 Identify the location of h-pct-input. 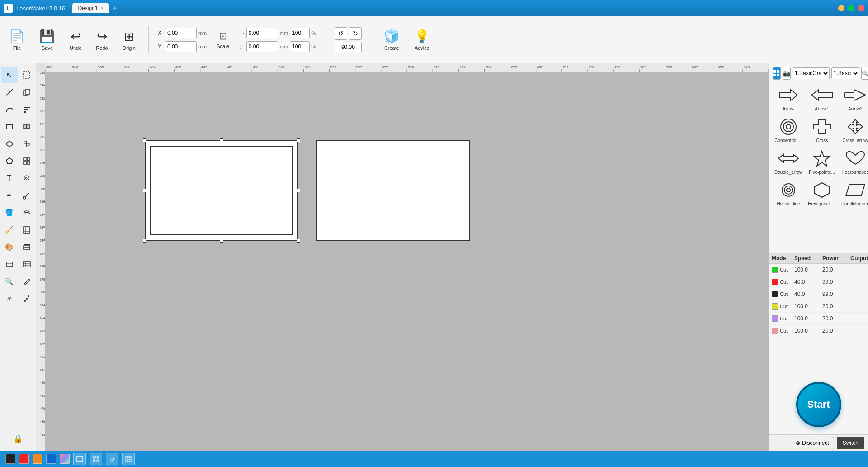
(300, 47).